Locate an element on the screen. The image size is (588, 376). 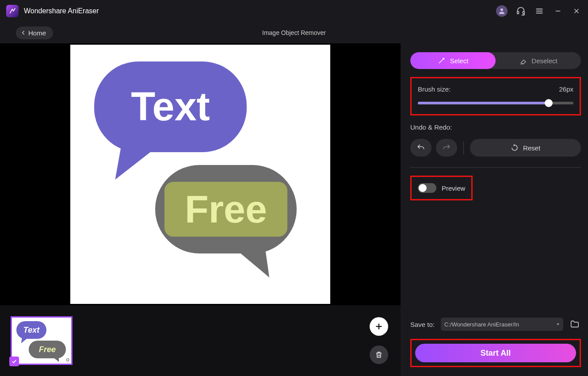
save-to-label: Save to: is located at coordinates (423, 325).